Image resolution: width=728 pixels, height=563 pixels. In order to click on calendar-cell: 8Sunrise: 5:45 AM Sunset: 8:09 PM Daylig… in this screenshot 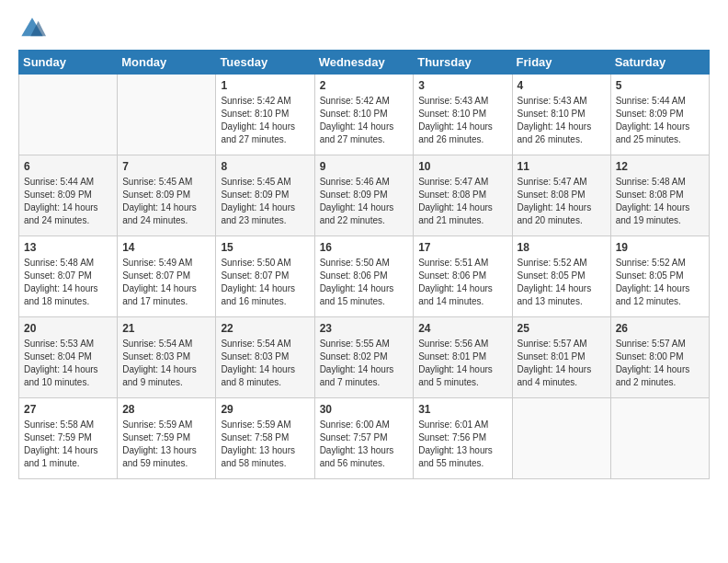, I will do `click(265, 196)`.